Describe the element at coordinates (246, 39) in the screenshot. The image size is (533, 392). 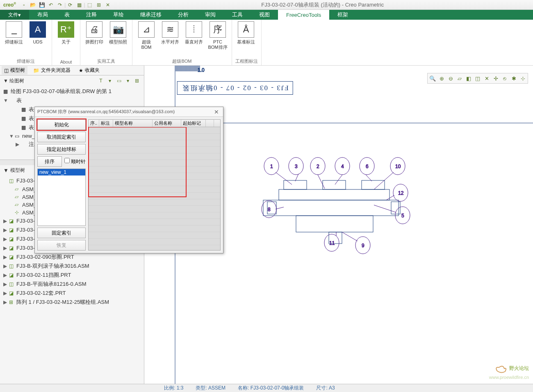
I see `ribbon-基准标注: Å基准标注` at that location.